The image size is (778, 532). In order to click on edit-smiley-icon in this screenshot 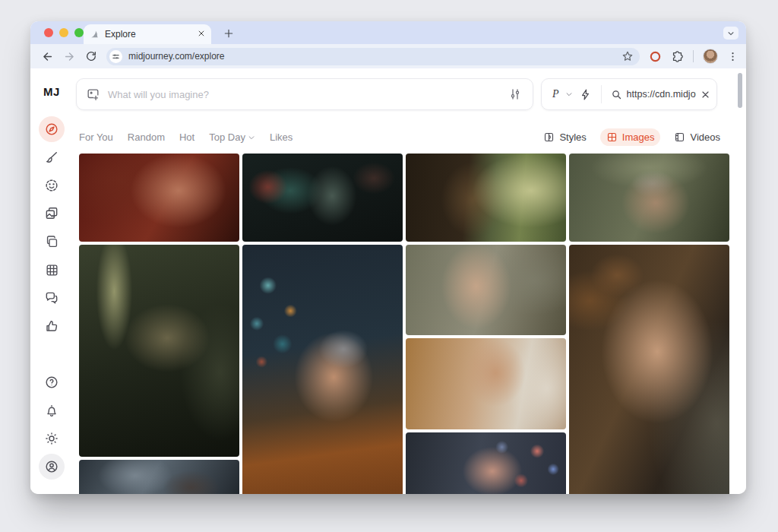, I will do `click(52, 185)`.